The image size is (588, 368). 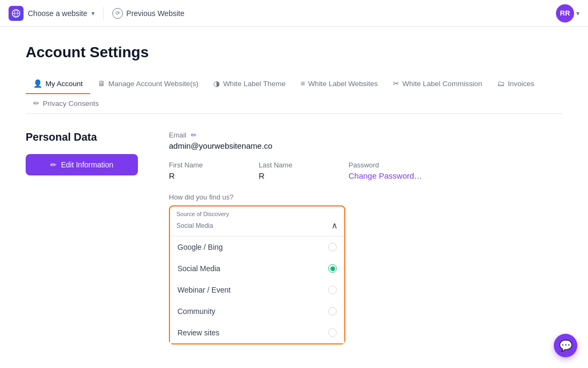 What do you see at coordinates (257, 247) in the screenshot?
I see `discovery-option-google-bing: Google / Bing` at bounding box center [257, 247].